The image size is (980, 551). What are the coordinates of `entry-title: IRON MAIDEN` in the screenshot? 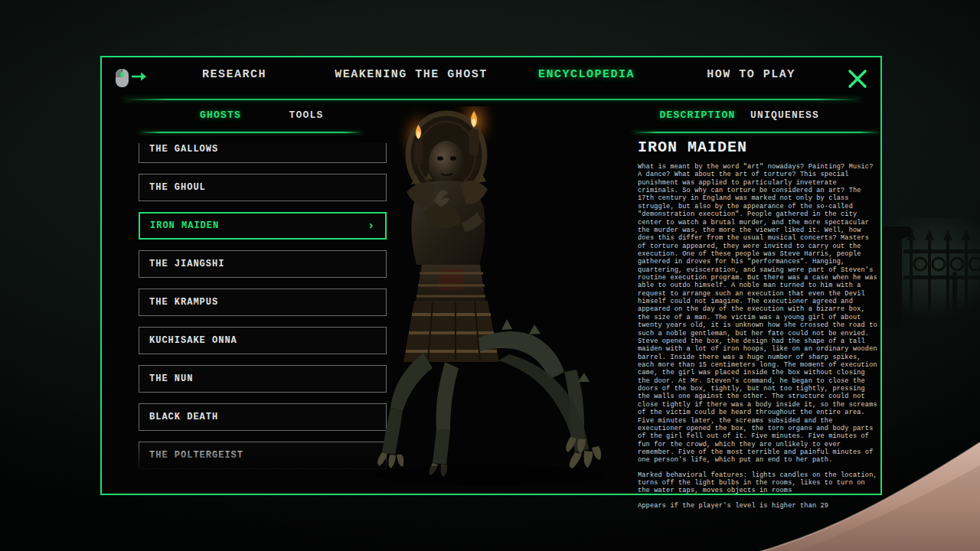 It's located at (692, 147).